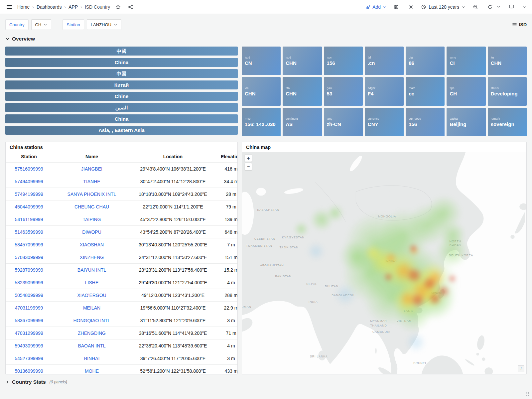 This screenshot has width=532, height=399. Describe the element at coordinates (443, 7) in the screenshot. I see `time-range-picker: Last 120 years` at that location.